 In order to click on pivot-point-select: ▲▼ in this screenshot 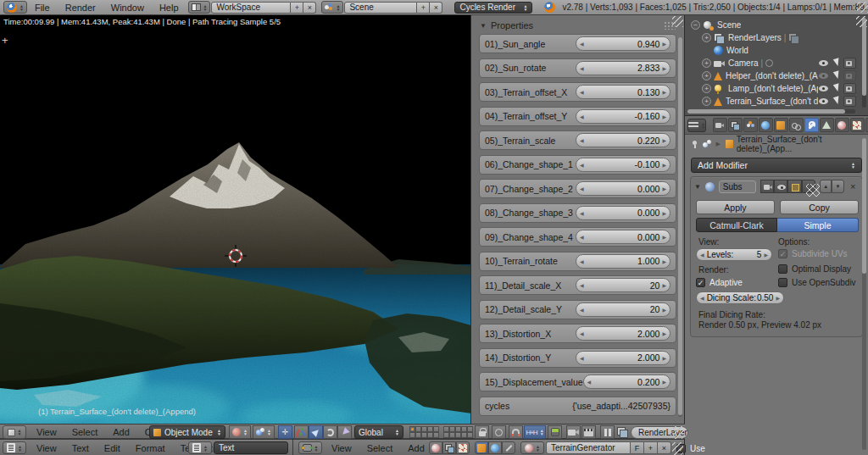, I will do `click(264, 432)`.